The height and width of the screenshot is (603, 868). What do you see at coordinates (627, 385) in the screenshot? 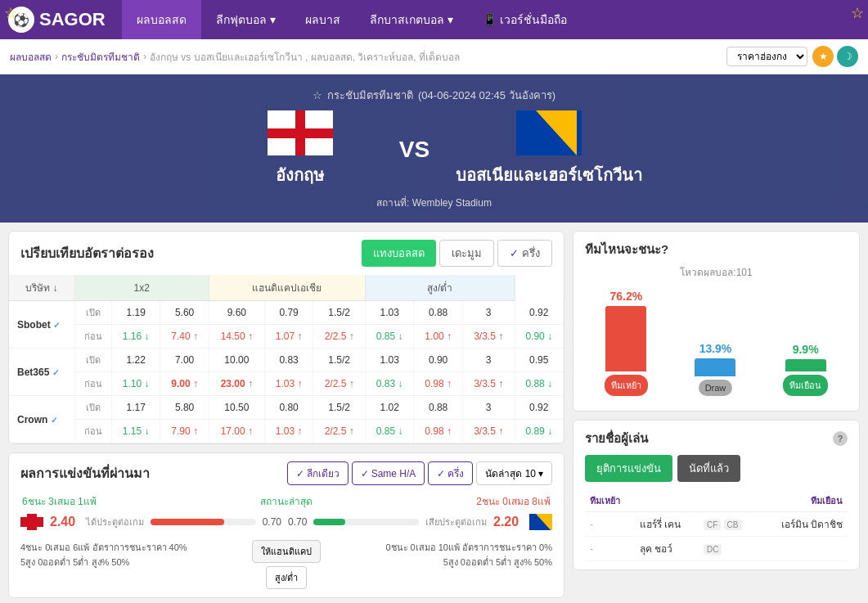
I see `home-team-btn: ทีมเหย้า` at bounding box center [627, 385].